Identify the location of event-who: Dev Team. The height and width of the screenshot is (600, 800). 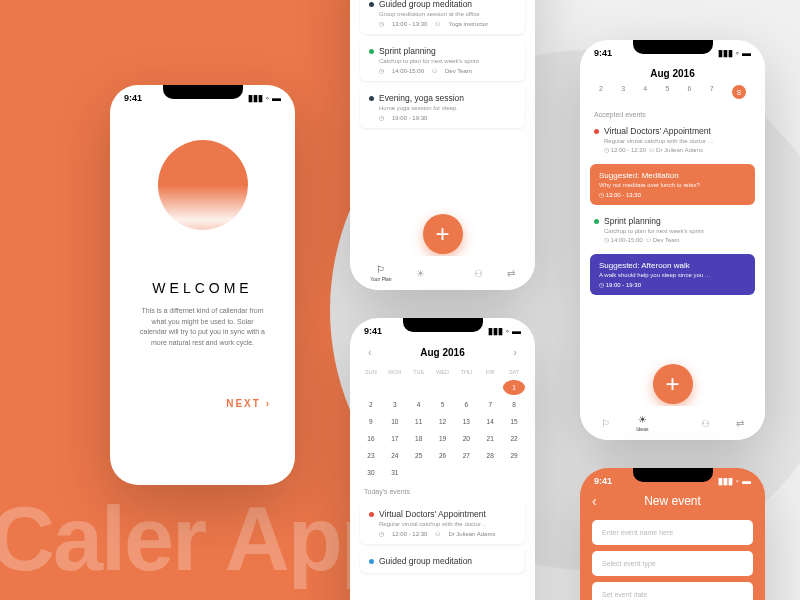
(666, 240).